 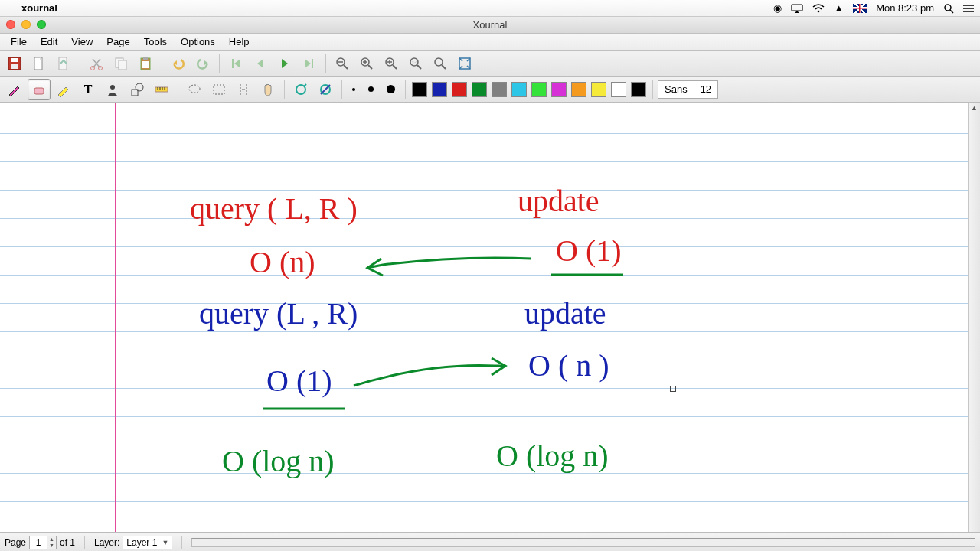 I want to click on lasso-select-button, so click(x=194, y=90).